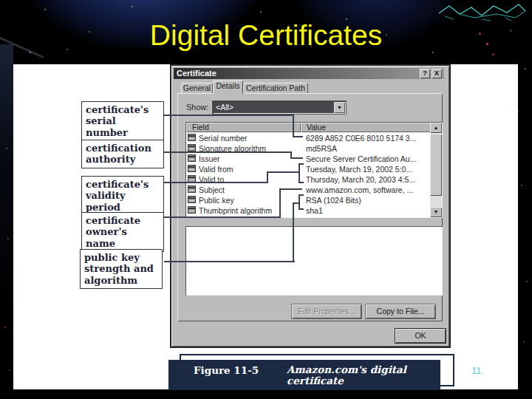 The height and width of the screenshot is (399, 532). What do you see at coordinates (266, 35) in the screenshot?
I see `slide-title: Digital Certificates` at bounding box center [266, 35].